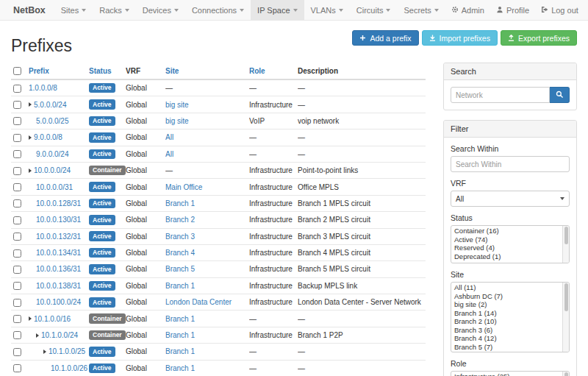 This screenshot has width=588, height=376. What do you see at coordinates (539, 38) in the screenshot?
I see `export-prefixes-button: Export prefixes` at bounding box center [539, 38].